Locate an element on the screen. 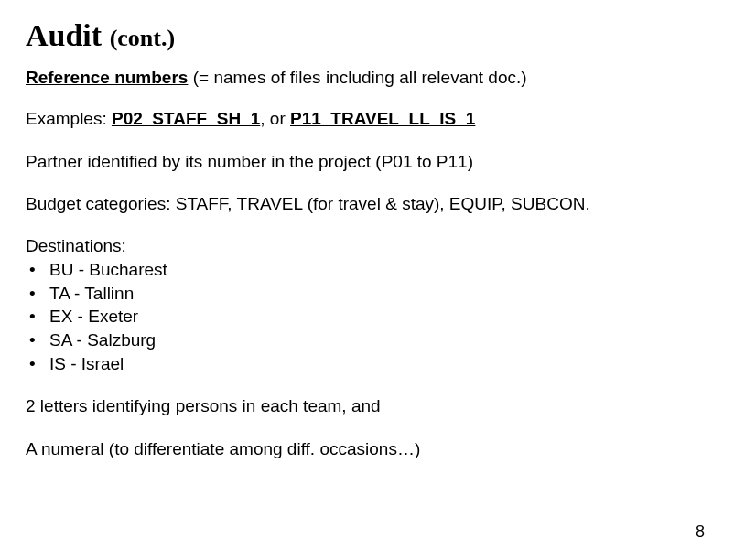 The image size is (745, 560). destinations-label: Destinations: is located at coordinates (372, 246).